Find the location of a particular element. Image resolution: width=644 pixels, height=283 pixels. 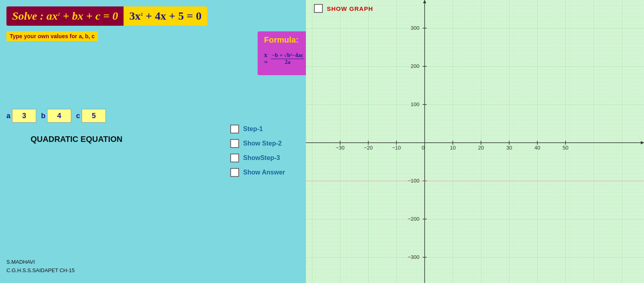

svg-text: 20 is located at coordinates (481, 148).